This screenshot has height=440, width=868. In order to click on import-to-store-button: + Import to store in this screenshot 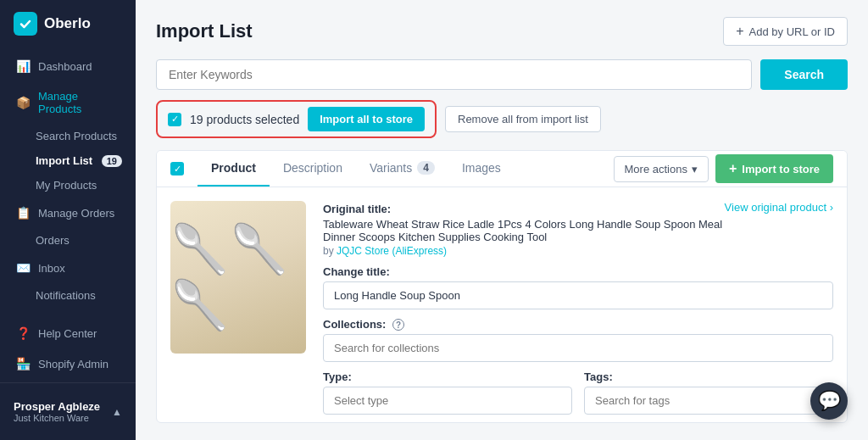, I will do `click(775, 169)`.